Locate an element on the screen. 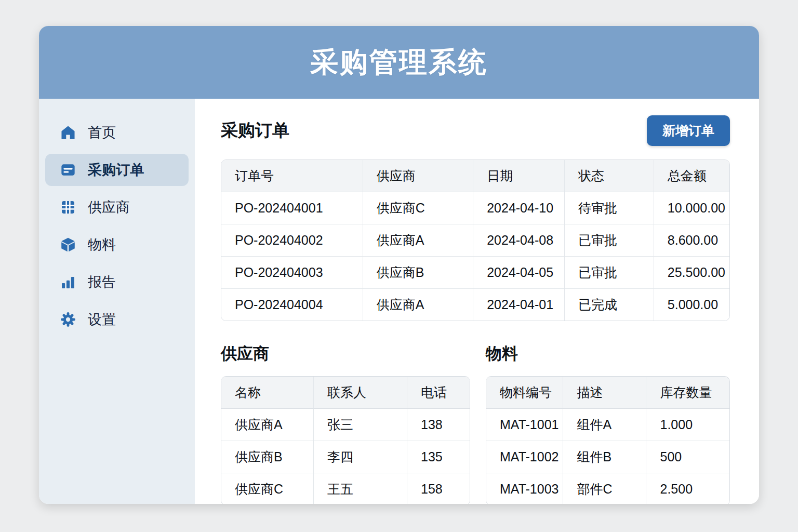 The width and height of the screenshot is (798, 532). orders-section-header: 采购订单 新增订单 is located at coordinates (475, 131).